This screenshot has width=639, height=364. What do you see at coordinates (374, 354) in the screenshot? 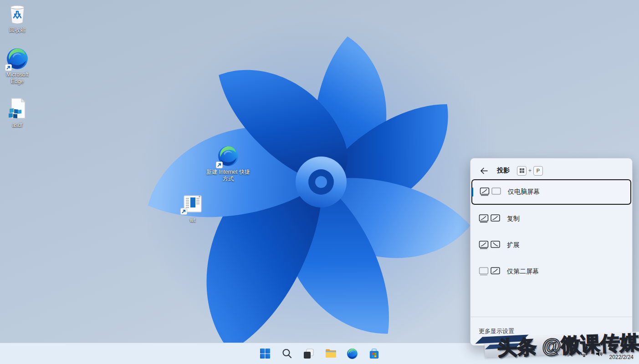
I see `microsoft-store-icon` at bounding box center [374, 354].